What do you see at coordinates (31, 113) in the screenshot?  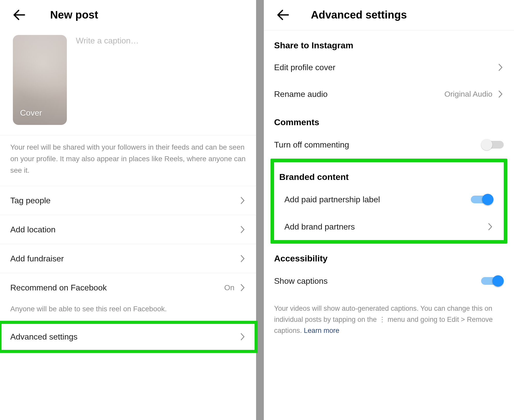 I see `cover-label: Cover` at bounding box center [31, 113].